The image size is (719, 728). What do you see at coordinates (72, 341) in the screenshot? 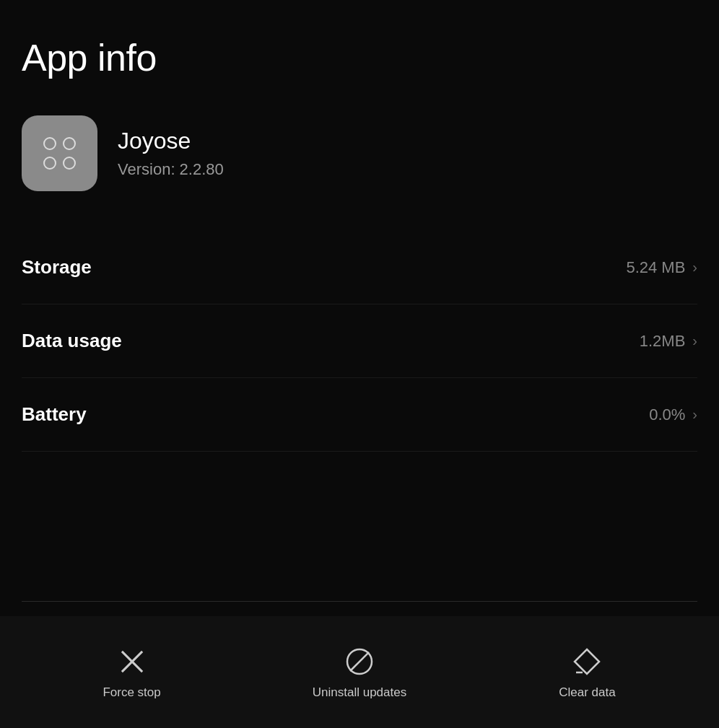
I see `data-usage-label: Data usage` at bounding box center [72, 341].